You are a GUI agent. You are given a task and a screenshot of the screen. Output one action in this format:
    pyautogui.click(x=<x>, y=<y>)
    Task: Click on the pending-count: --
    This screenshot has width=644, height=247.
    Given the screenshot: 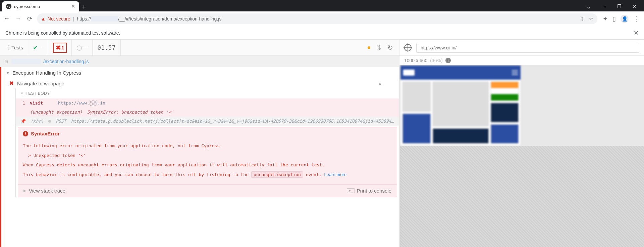 What is the action you would take?
    pyautogui.click(x=86, y=48)
    